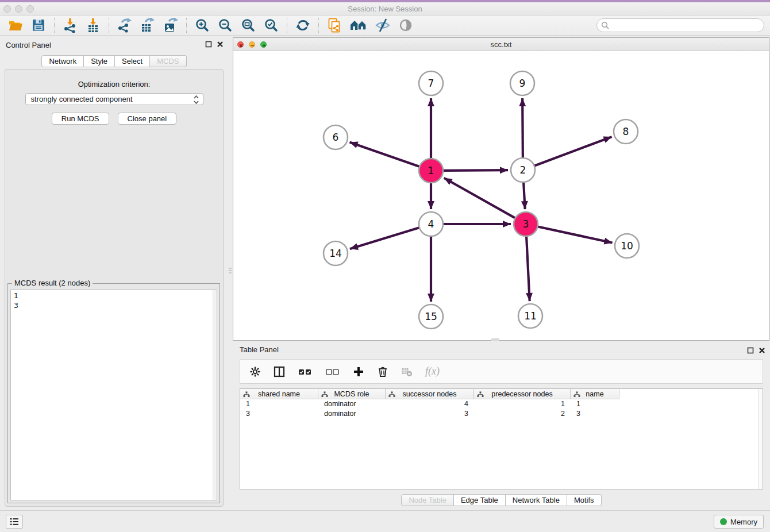  I want to click on attribute-tree-icon, so click(480, 395).